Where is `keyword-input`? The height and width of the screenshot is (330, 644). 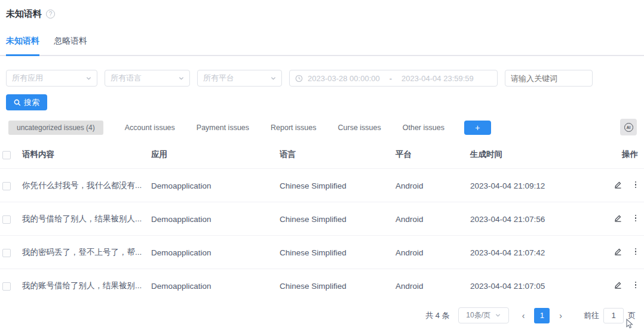 keyword-input is located at coordinates (548, 78).